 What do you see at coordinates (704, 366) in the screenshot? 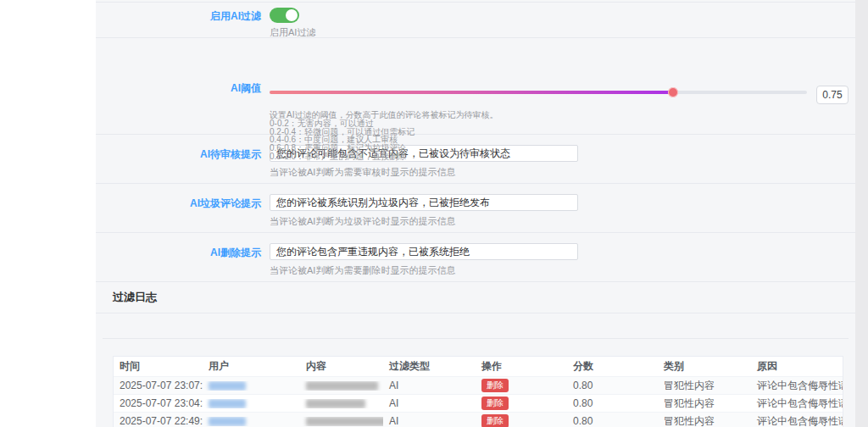
I see `col-header-category: 类别` at bounding box center [704, 366].